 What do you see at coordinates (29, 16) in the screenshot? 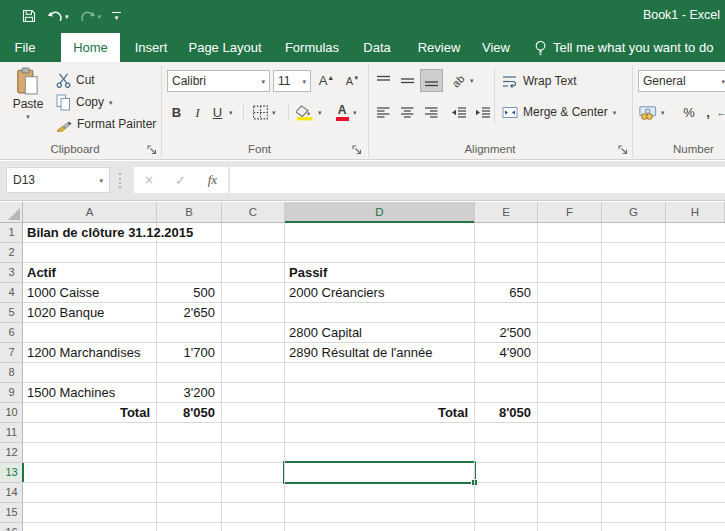
I see `save-button` at bounding box center [29, 16].